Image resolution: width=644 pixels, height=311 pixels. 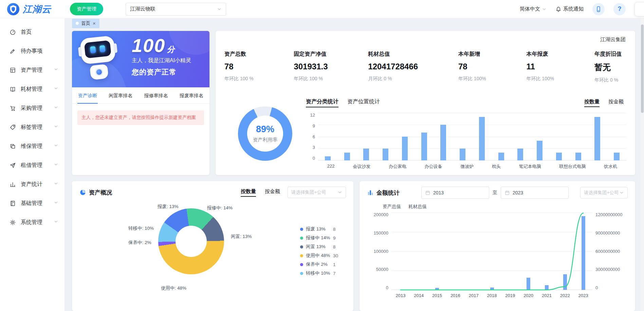 What do you see at coordinates (121, 95) in the screenshot?
I see `ai-tab-1: 闲置率排名` at bounding box center [121, 95].